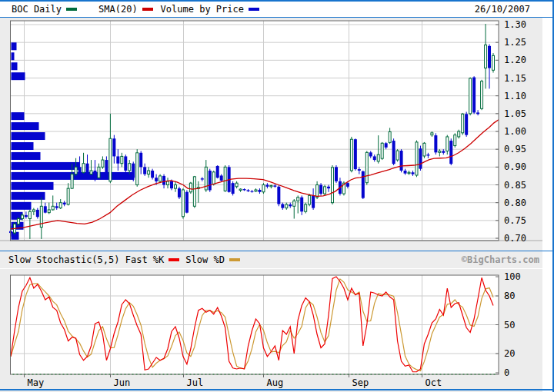 The image size is (554, 392). What do you see at coordinates (512, 277) in the screenshot?
I see `stoch-axis-label: 100` at bounding box center [512, 277].